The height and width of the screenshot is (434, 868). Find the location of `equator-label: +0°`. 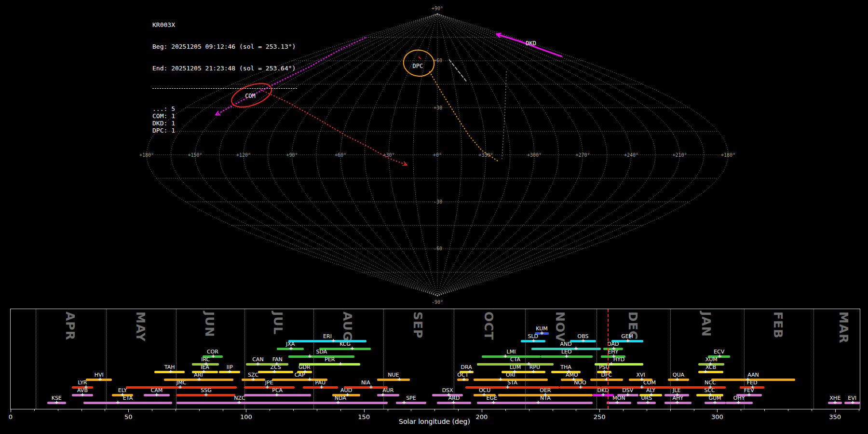

equator-label: +0° is located at coordinates (437, 155).